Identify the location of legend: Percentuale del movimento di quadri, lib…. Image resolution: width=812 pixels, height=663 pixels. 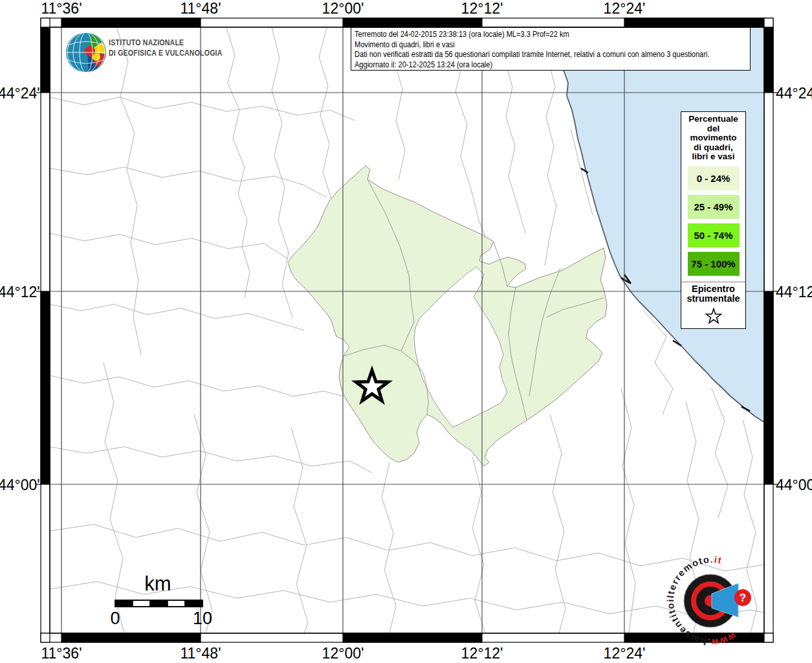
(713, 220).